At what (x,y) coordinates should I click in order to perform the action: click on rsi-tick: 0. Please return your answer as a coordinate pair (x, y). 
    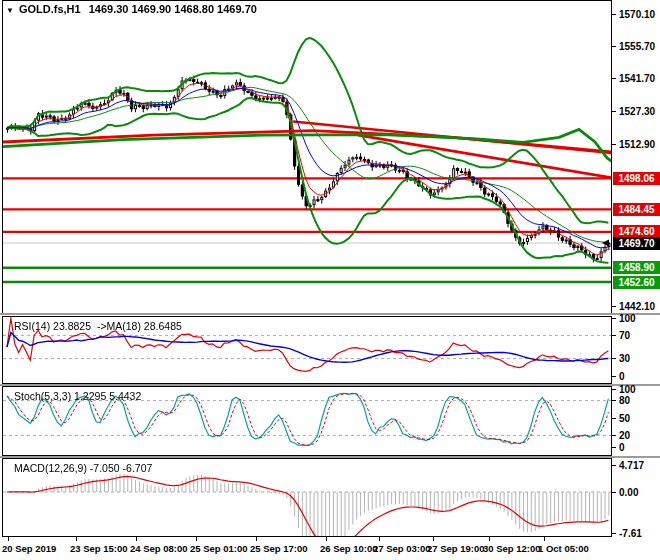
    Looking at the image, I should click on (618, 376).